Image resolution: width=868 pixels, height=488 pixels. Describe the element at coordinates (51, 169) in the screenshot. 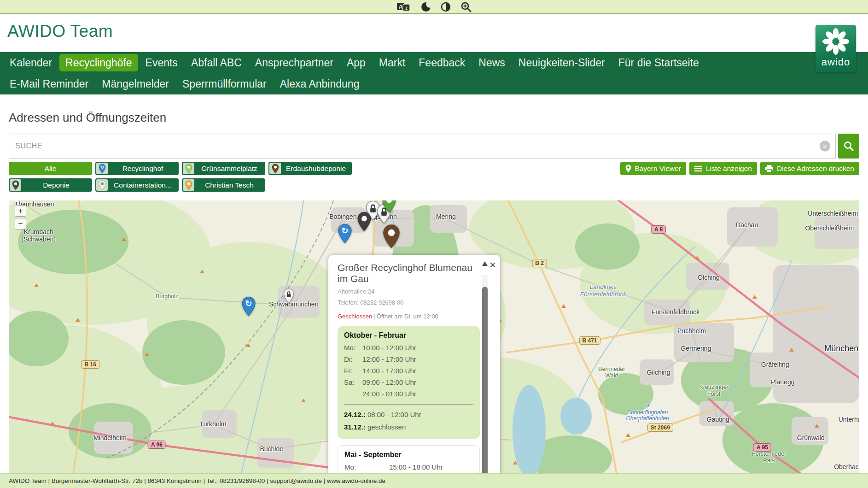

I see `filter-label: Alle` at that location.